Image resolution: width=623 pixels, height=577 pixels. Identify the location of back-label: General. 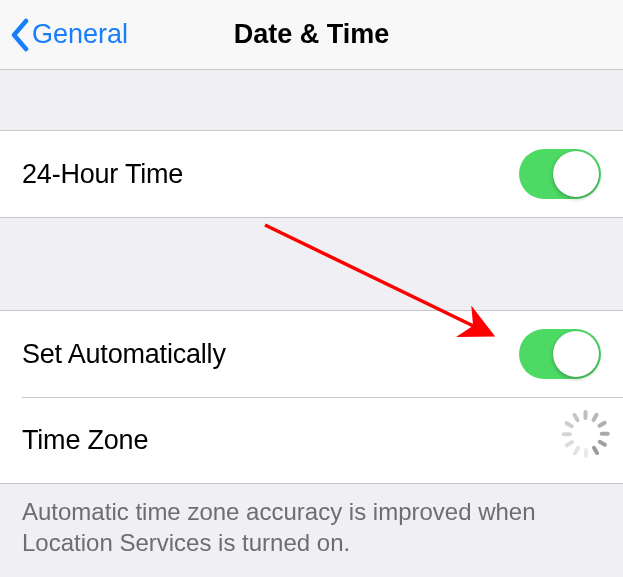
(80, 34).